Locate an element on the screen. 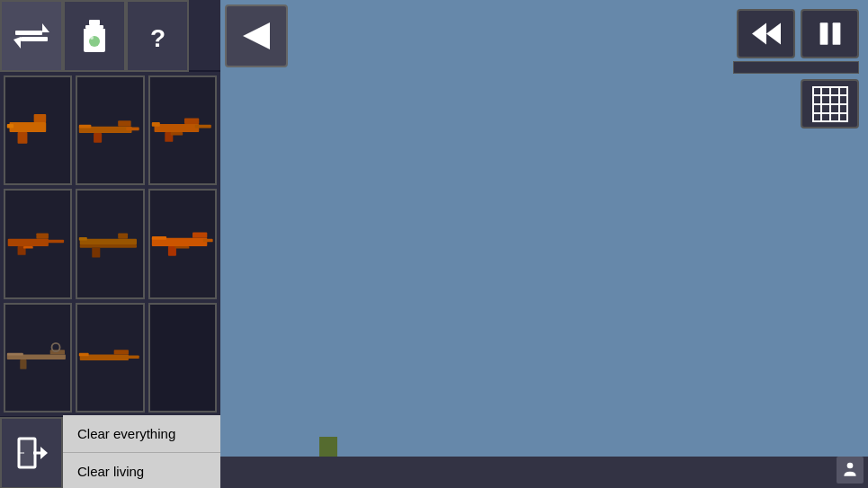 The height and width of the screenshot is (488, 868). top-right-controls is located at coordinates (798, 34).